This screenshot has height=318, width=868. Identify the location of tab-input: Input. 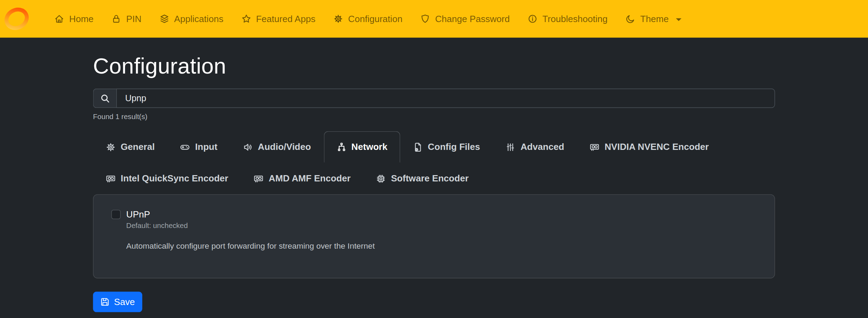
(199, 147).